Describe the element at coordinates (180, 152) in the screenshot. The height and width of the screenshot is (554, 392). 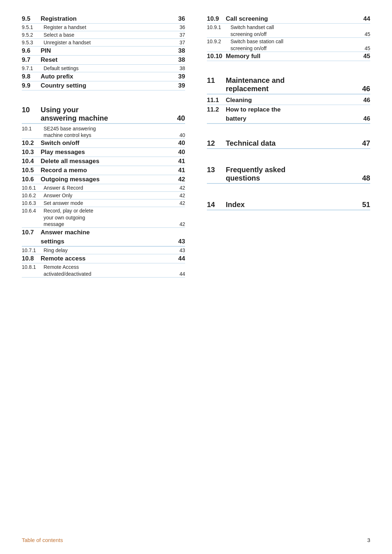
I see `toc-page-10-3: 40` at that location.